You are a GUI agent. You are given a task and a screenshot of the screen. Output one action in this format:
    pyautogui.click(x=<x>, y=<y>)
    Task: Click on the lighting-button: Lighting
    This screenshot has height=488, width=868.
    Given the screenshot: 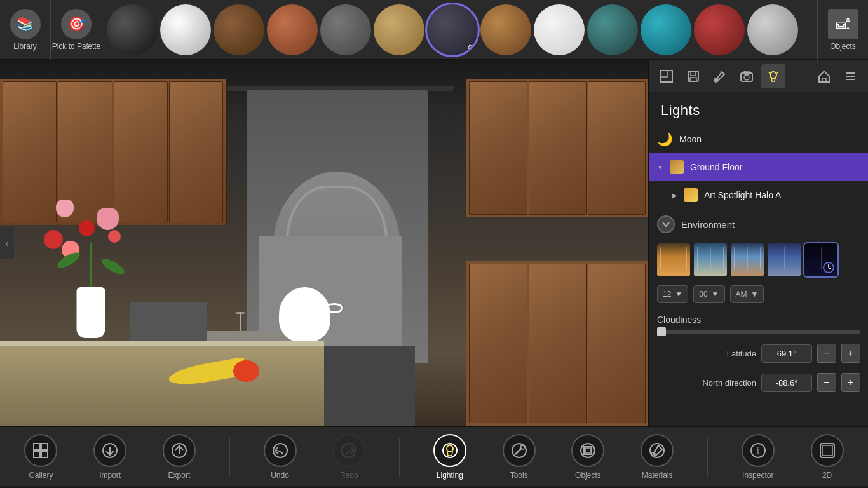 What is the action you would take?
    pyautogui.click(x=450, y=457)
    